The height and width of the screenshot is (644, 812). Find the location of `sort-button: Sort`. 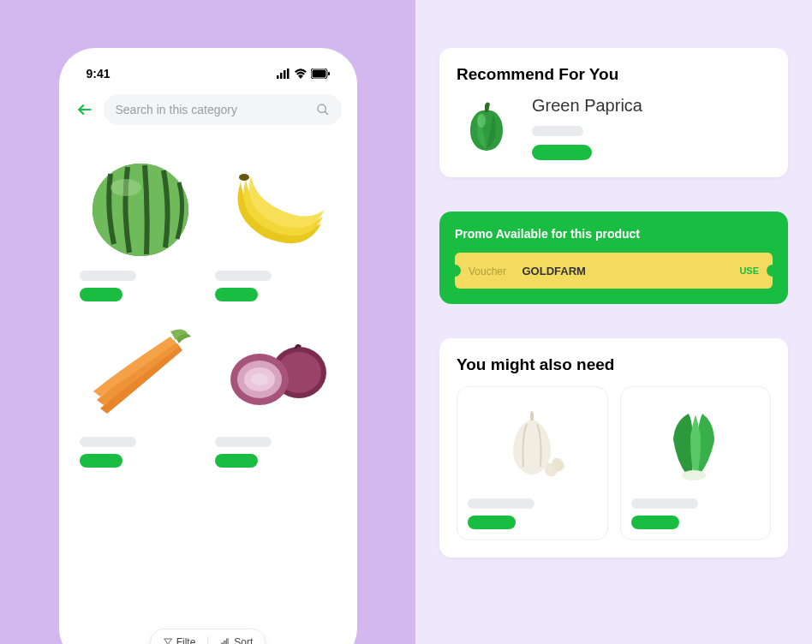

sort-button: Sort is located at coordinates (236, 641).